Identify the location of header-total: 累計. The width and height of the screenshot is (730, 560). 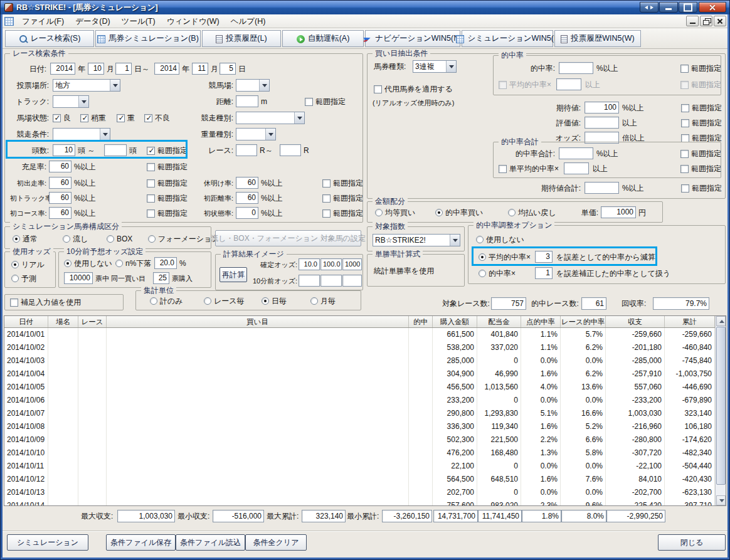
(690, 322).